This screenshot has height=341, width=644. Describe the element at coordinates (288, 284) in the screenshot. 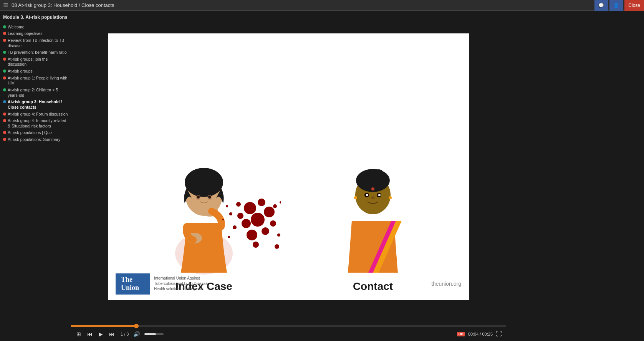

I see `slide-footer: The Union International Union Against Tu…` at that location.